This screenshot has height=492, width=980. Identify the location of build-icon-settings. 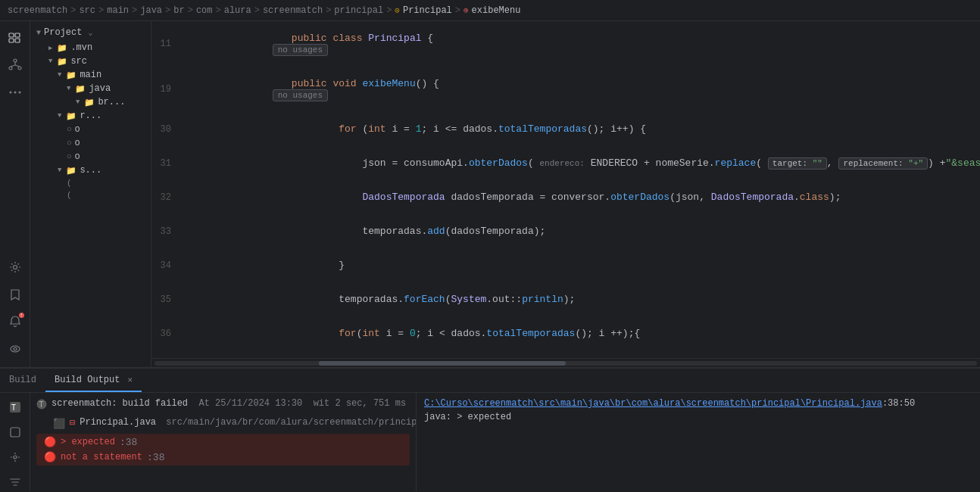
(15, 457).